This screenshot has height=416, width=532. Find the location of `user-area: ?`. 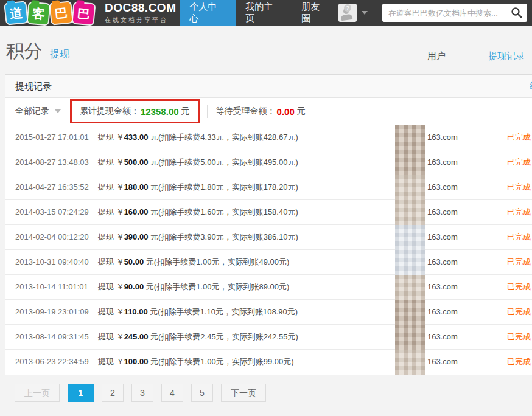

user-area: ? is located at coordinates (353, 13).